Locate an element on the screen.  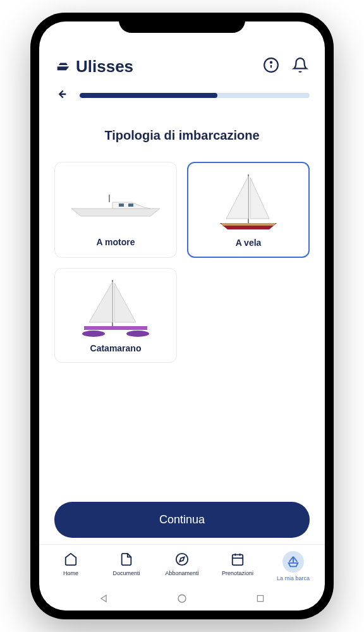
app-header: Ulisses is located at coordinates (182, 66).